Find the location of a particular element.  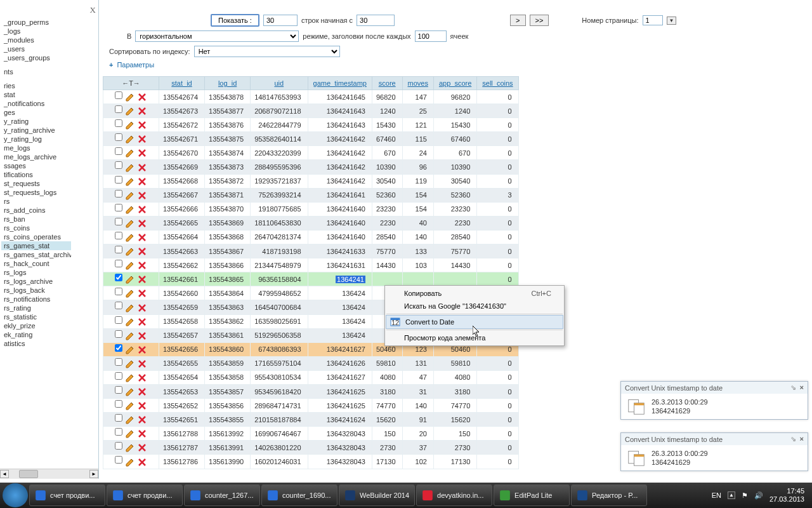

cell-log_id: 135543865 is located at coordinates (228, 279).